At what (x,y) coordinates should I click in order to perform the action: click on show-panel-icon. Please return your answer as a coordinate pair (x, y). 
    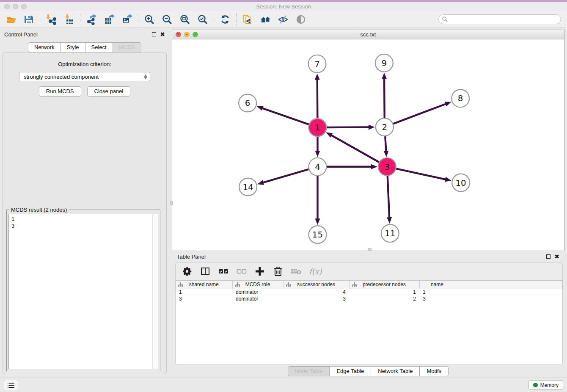
    Looking at the image, I should click on (301, 19).